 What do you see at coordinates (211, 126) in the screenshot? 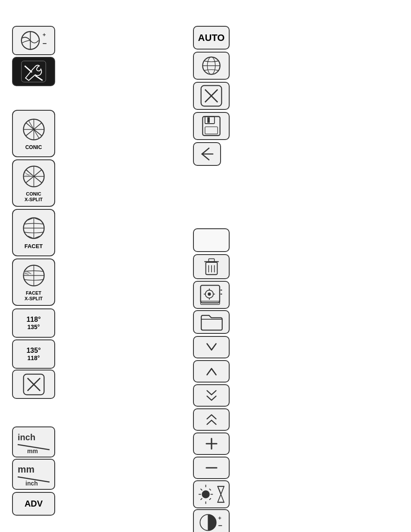
I see `save-button` at bounding box center [211, 126].